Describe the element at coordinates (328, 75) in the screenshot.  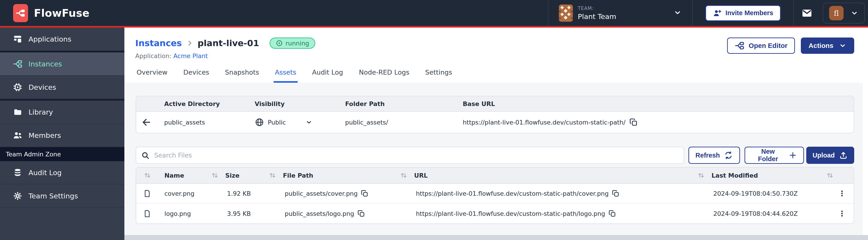
I see `tab-audit-log: Audit Log` at that location.